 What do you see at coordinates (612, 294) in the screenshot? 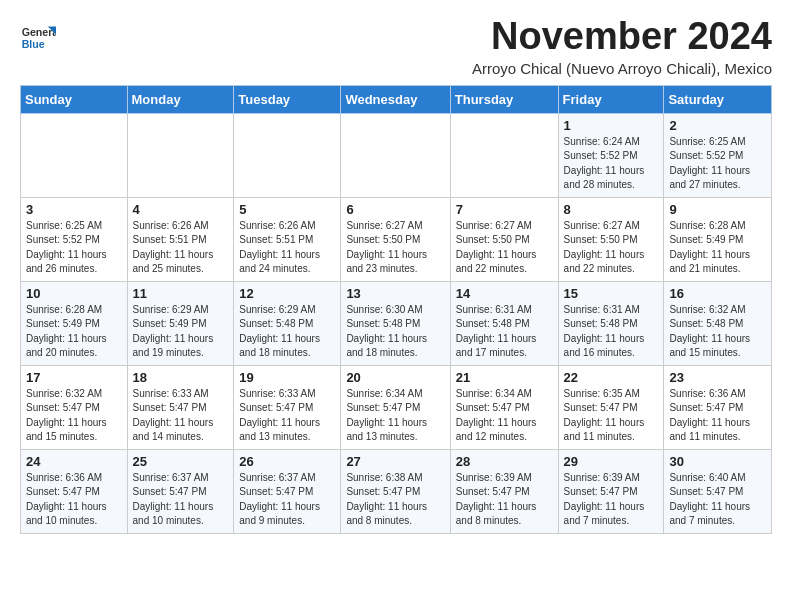
I see `day-number: 15` at bounding box center [612, 294].